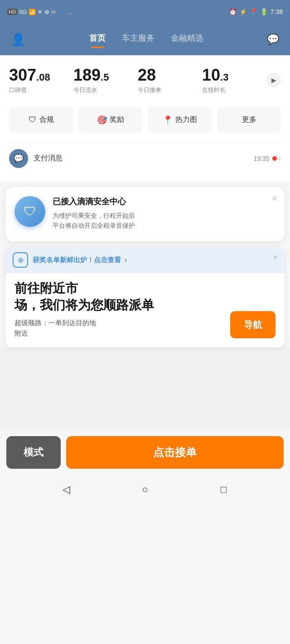 The width and height of the screenshot is (290, 644). What do you see at coordinates (30, 75) in the screenshot?
I see `stat-value-reputation: 307.08` at bounding box center [30, 75].